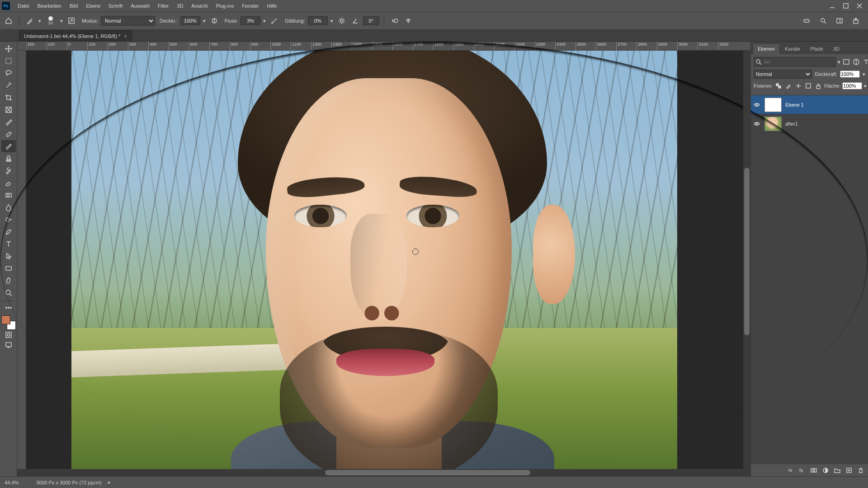 The image size is (868, 488). I want to click on layer-filter-input, so click(795, 62).